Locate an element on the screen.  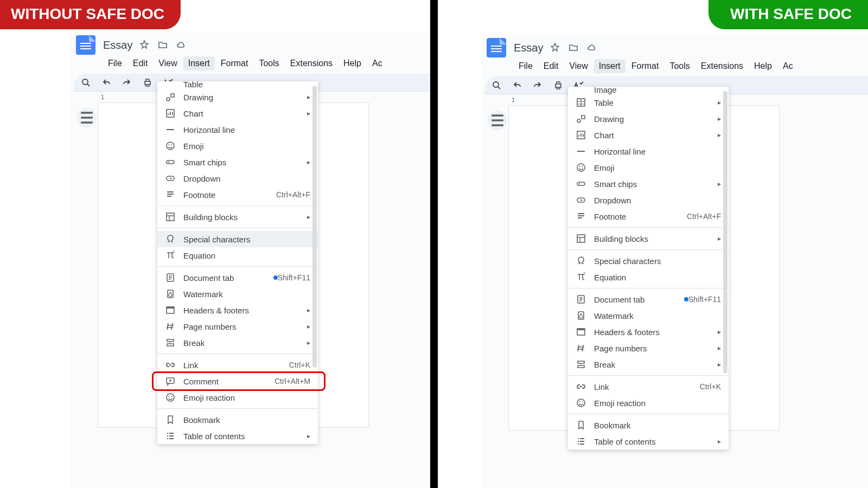
menu-item-truncated: Table is located at coordinates (238, 85).